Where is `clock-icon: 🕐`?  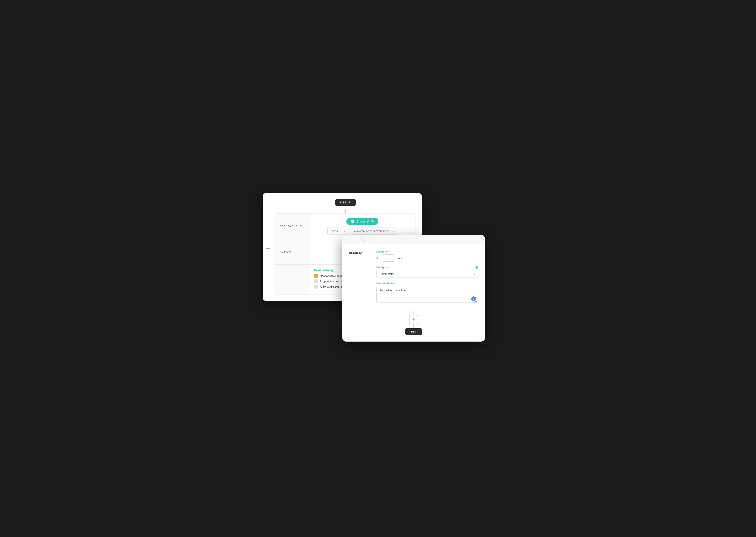
clock-icon: 🕐 is located at coordinates (353, 222).